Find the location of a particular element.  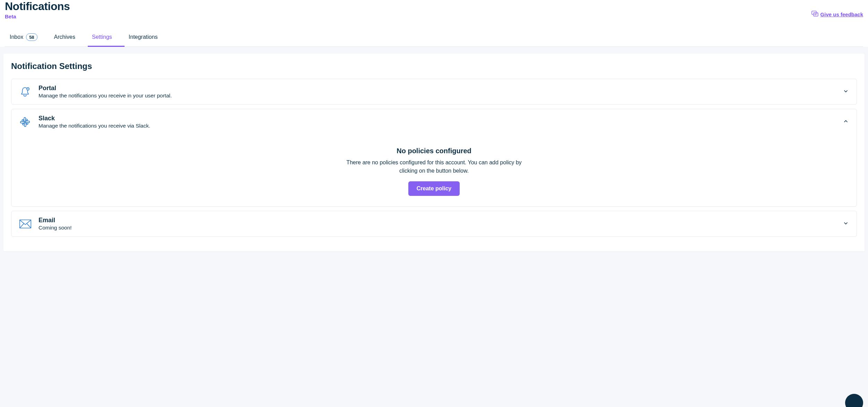

tabs: Inbox 58 Archives Settings Integrations is located at coordinates (434, 38).